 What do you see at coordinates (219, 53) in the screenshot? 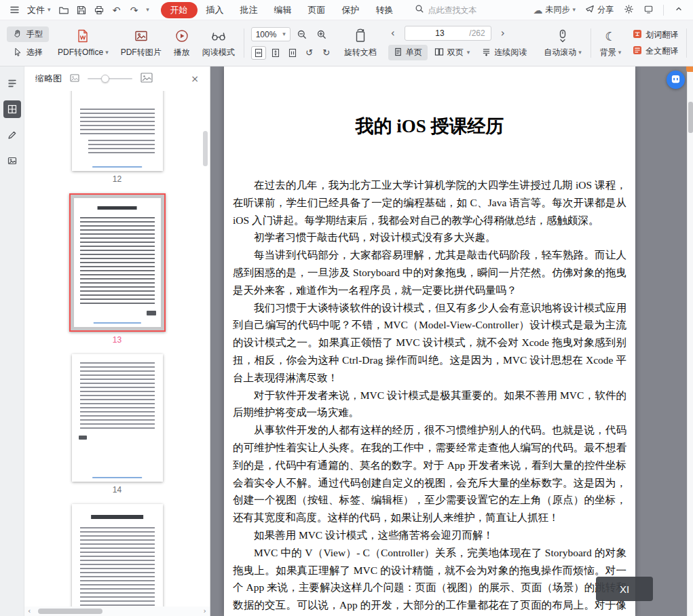
I see `read-mode-label: 阅读模式` at bounding box center [219, 53].